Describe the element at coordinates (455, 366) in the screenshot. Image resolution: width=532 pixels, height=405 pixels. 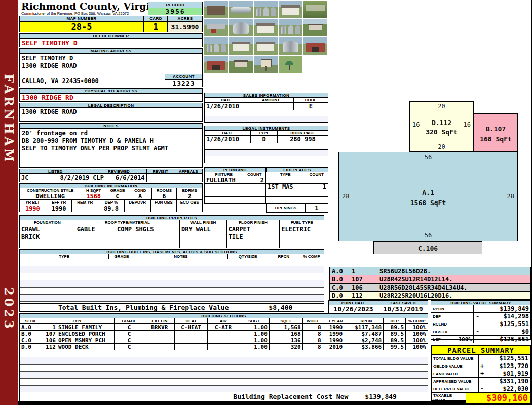
I see `parcel-label: OBLDG VALUE` at that location.